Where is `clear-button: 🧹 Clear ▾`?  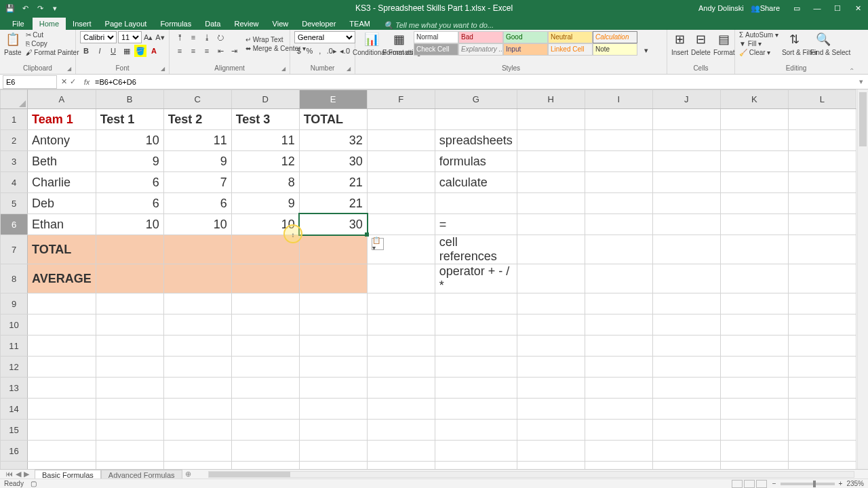
clear-button: 🧹 Clear ▾ is located at coordinates (759, 53).